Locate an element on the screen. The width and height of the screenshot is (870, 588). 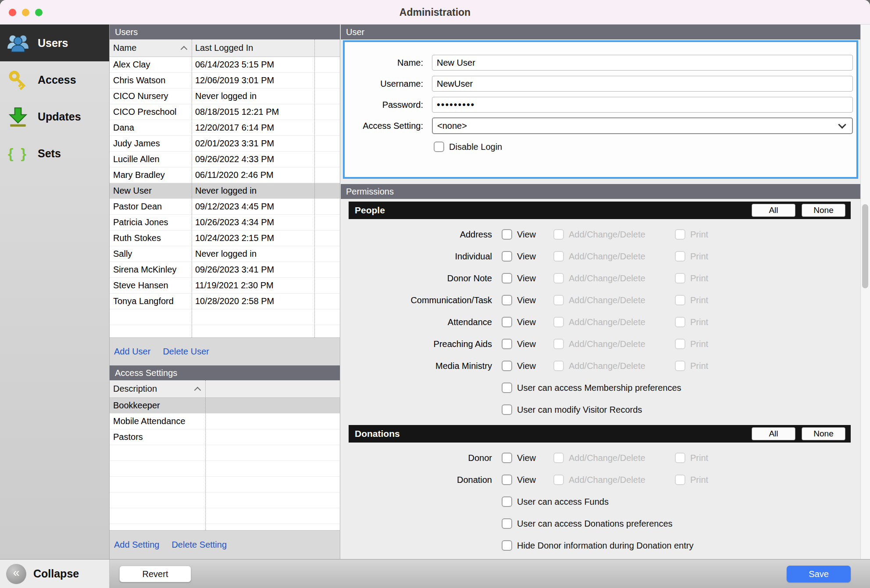
extra-permission-checkbox: User can access Donations preferences is located at coordinates (587, 524).